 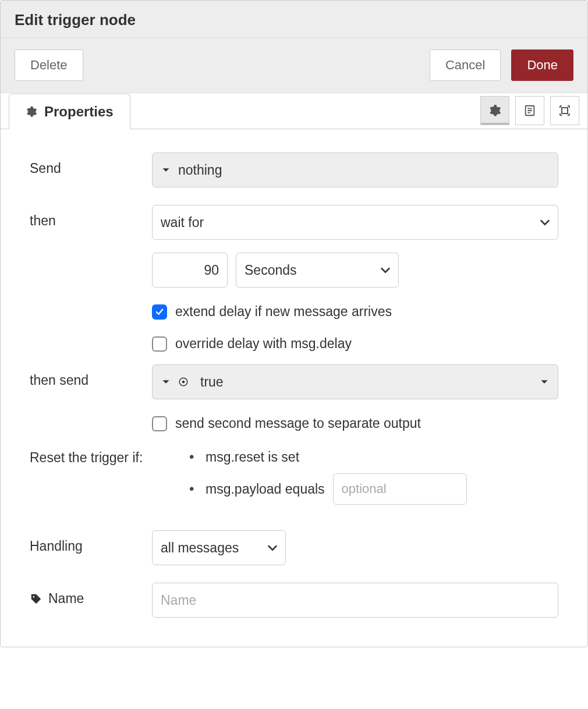 I want to click on handling-select: all messages, so click(x=219, y=548).